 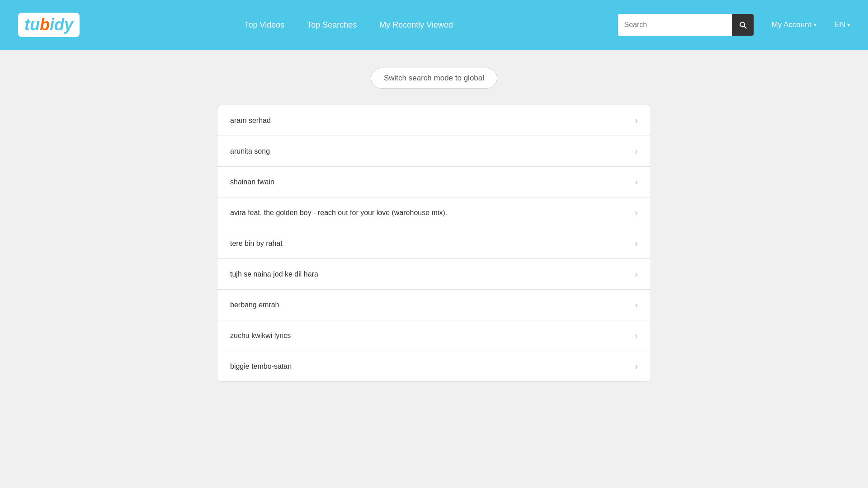 I want to click on language-caret-icon: ▾, so click(x=849, y=25).